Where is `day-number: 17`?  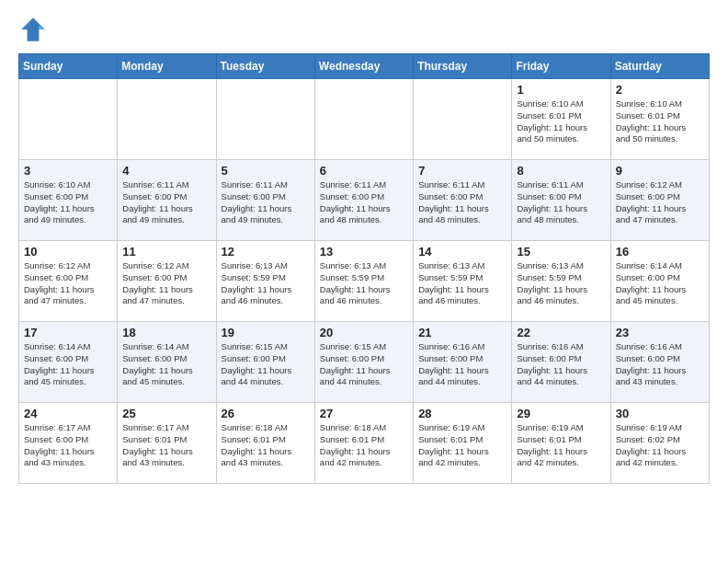 day-number: 17 is located at coordinates (68, 333).